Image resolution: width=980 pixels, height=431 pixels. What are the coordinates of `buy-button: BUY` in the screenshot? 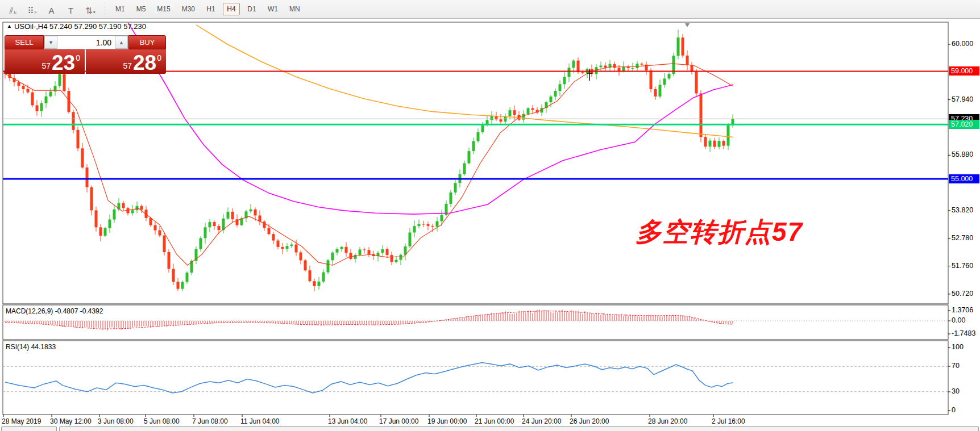 It's located at (147, 42).